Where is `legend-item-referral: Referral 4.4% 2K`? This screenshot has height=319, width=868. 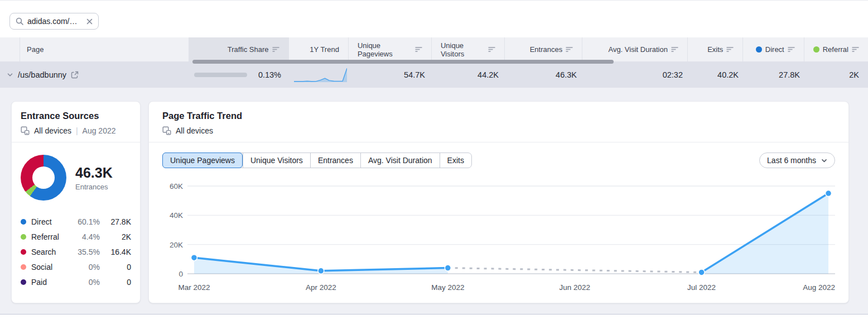 legend-item-referral: Referral 4.4% 2K is located at coordinates (76, 237).